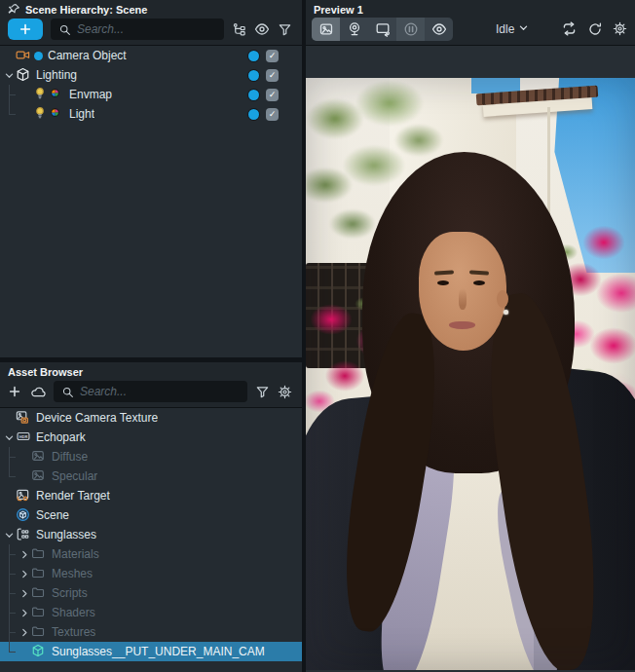 Image resolution: width=635 pixels, height=672 pixels. What do you see at coordinates (512, 29) in the screenshot?
I see `preview-state-dropdown: Idle` at bounding box center [512, 29].